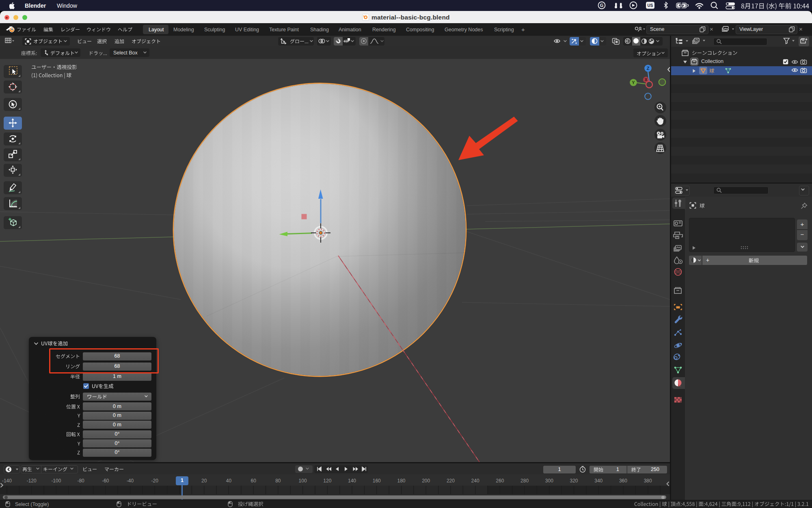 The width and height of the screenshot is (812, 508). What do you see at coordinates (648, 68) in the screenshot?
I see `svg-text: Z` at bounding box center [648, 68].